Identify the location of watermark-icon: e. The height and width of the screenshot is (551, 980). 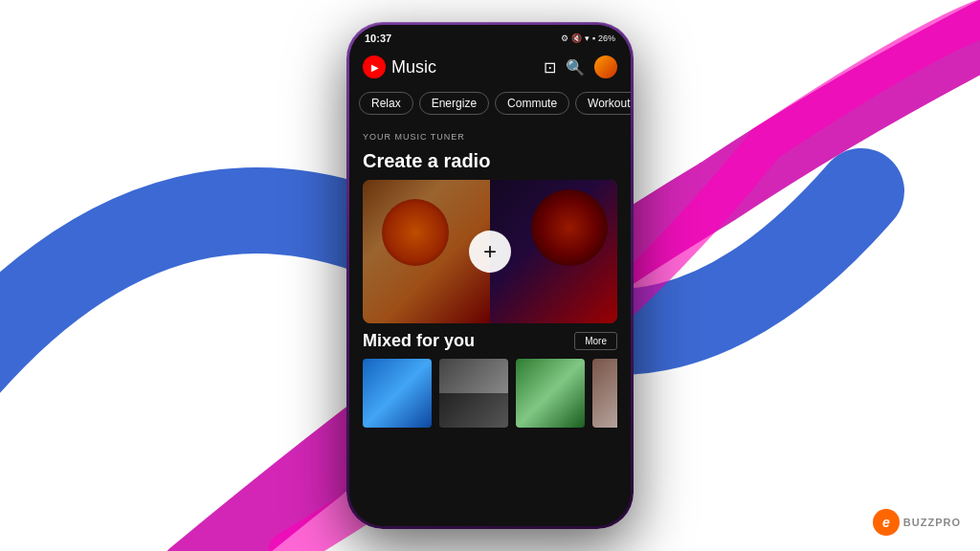
(886, 522).